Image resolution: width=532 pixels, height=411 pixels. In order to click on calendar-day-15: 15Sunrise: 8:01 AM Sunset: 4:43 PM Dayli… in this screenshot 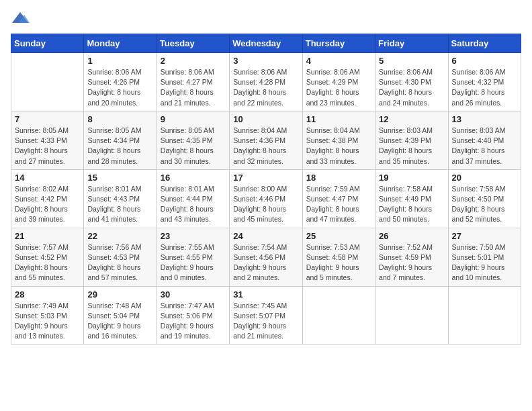, I will do `click(120, 199)`.